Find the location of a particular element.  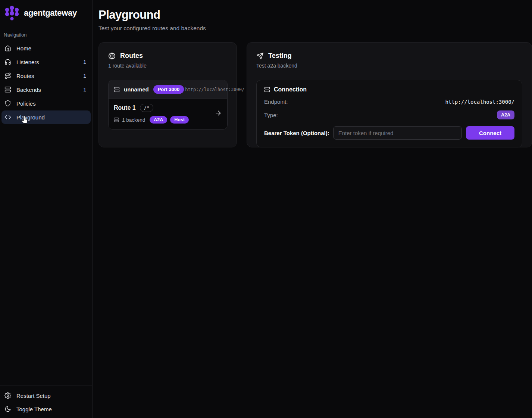

endpoint-row: Endpoint: http://localhost:3000/ is located at coordinates (389, 102).